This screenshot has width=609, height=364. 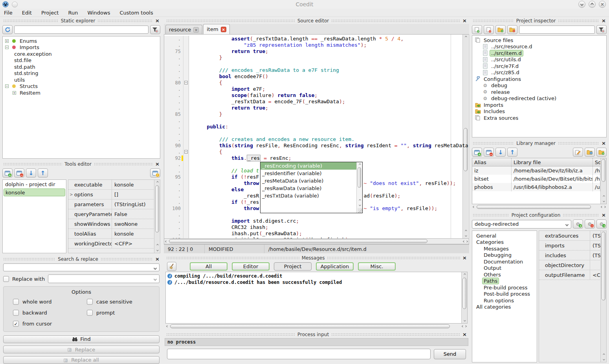 I want to click on table-row: phobos/usr/lib64/libphobos2.a/us, so click(x=536, y=187).